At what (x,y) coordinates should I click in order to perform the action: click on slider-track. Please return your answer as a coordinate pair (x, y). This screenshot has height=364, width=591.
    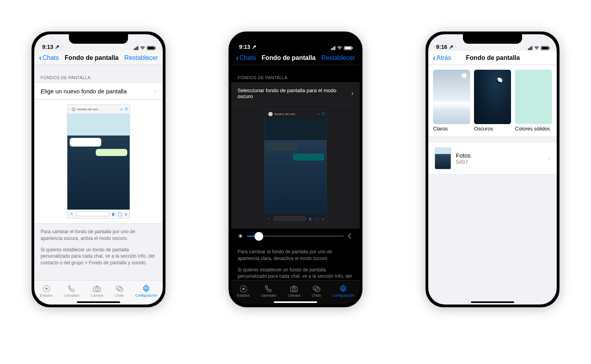
    Looking at the image, I should click on (296, 236).